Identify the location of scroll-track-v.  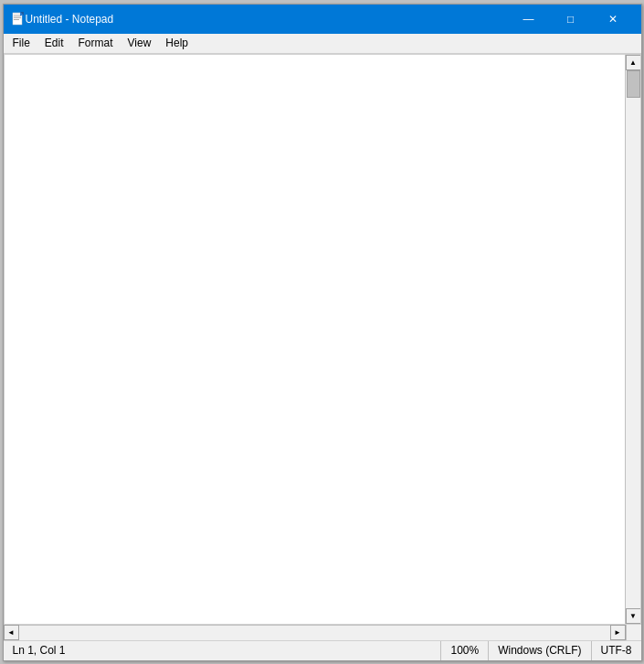
(633, 340).